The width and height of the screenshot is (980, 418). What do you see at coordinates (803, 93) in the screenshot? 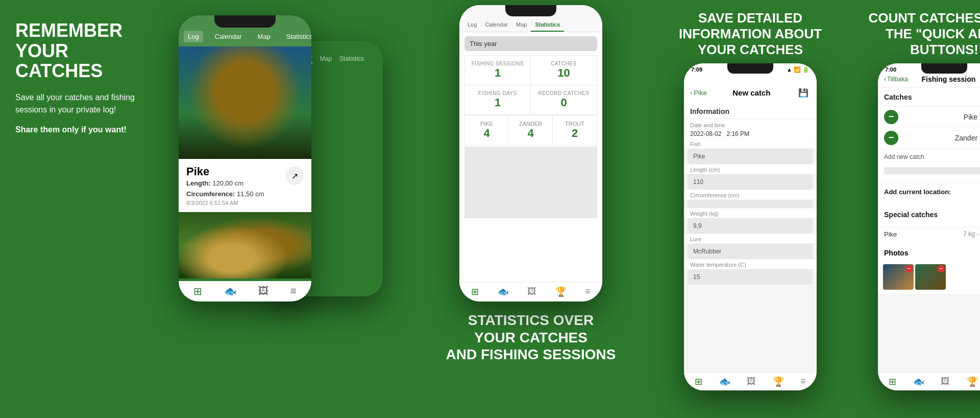
I see `nc-save-button: 💾` at bounding box center [803, 93].